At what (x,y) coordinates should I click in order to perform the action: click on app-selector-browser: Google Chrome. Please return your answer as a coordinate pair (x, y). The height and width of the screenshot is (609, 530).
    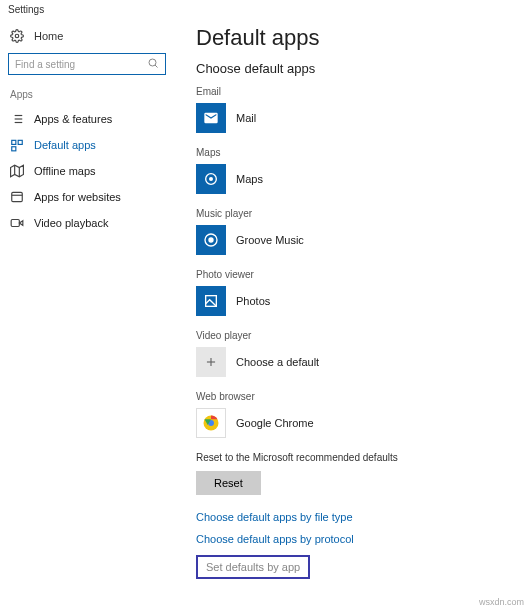
    Looking at the image, I should click on (358, 423).